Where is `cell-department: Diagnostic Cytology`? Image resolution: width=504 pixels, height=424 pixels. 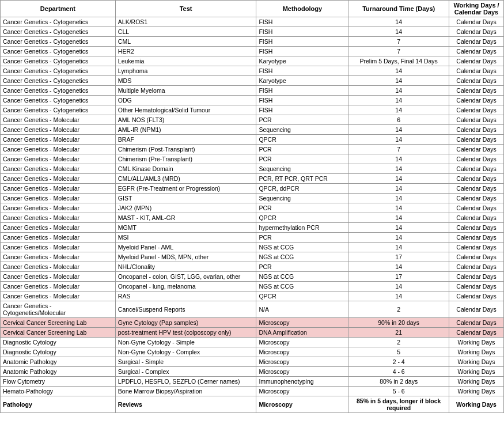 cell-department: Diagnostic Cytology is located at coordinates (58, 353).